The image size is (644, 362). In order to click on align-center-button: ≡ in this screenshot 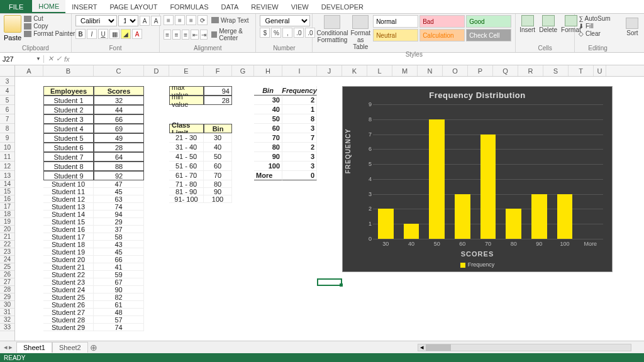, I will do `click(176, 35)`.